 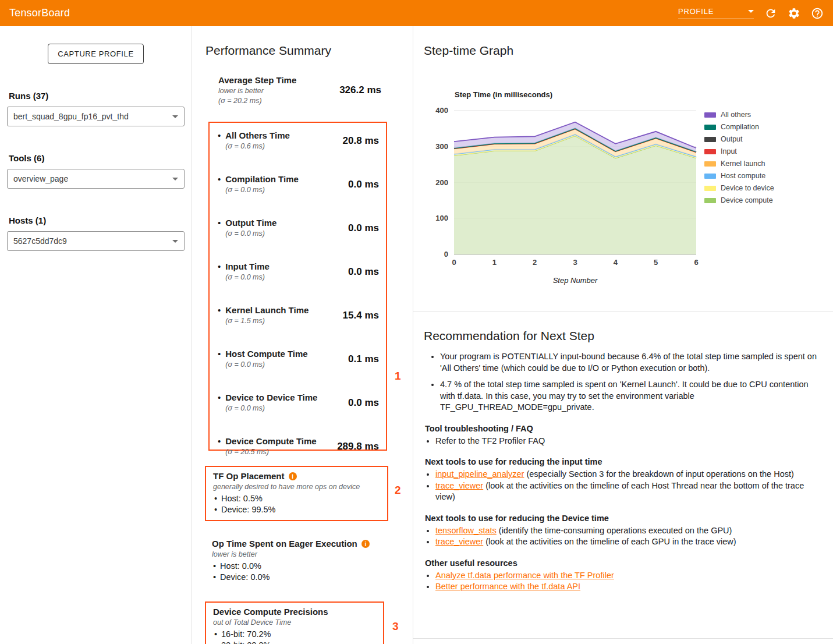 I want to click on recommendation-item: trace_viewer (look at the activities on …, so click(x=626, y=491).